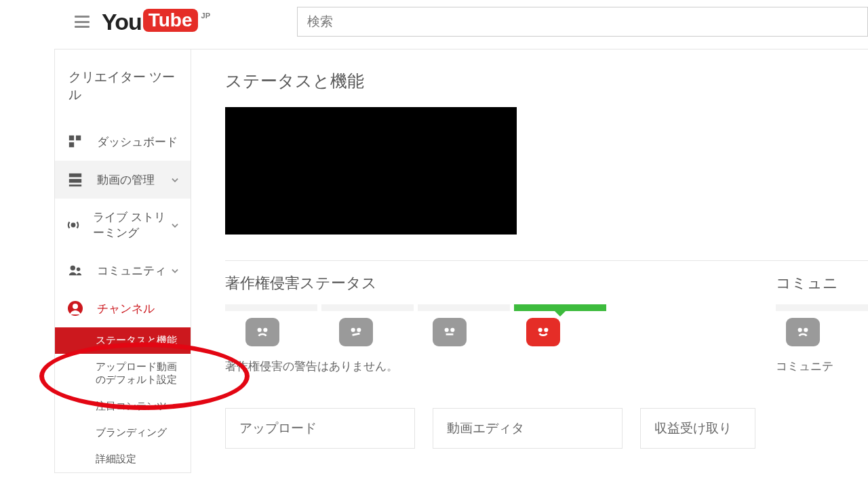 The height and width of the screenshot is (488, 868). What do you see at coordinates (822, 324) in the screenshot?
I see `community-status-block: コミュニ コミュニテ` at bounding box center [822, 324].